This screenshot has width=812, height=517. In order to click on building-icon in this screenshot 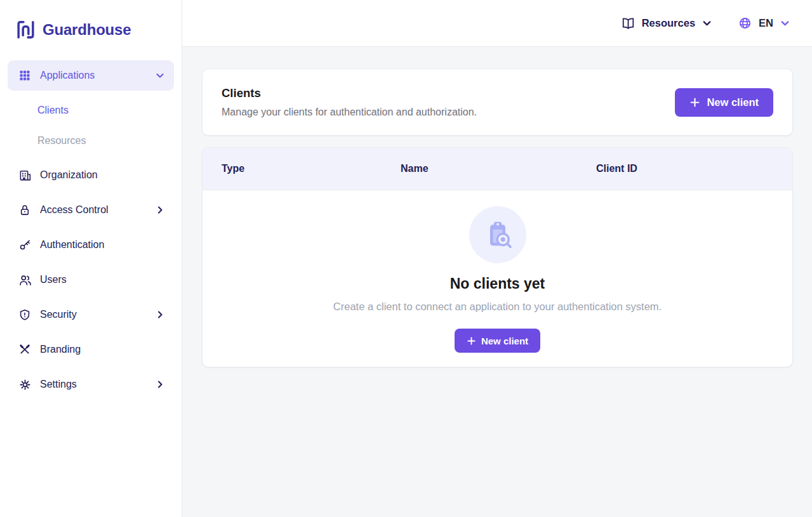, I will do `click(25, 175)`.